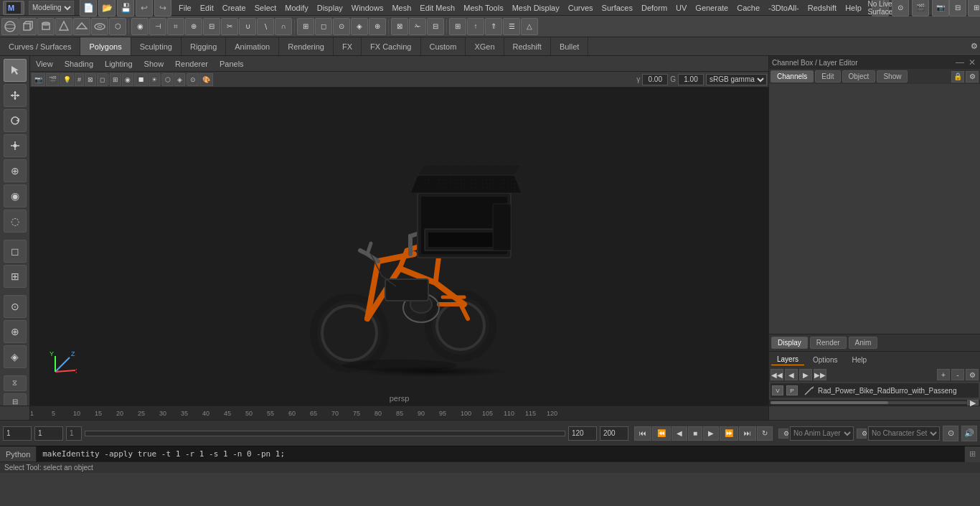  What do you see at coordinates (116, 80) in the screenshot?
I see `vp-wireframe-btn: ⊞` at bounding box center [116, 80].